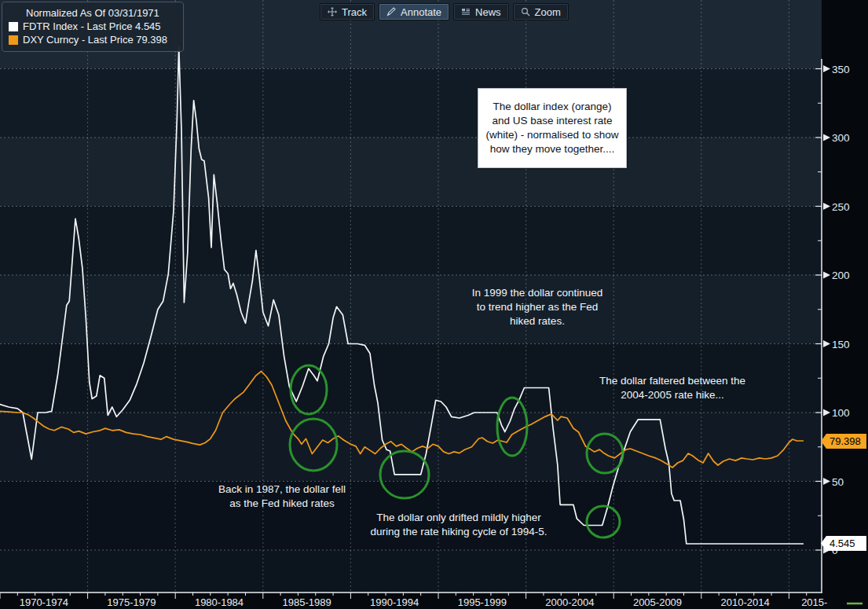  What do you see at coordinates (92, 27) in the screenshot?
I see `legend-label-fdtr: FDTR Index - Last Price 4.545` at bounding box center [92, 27].